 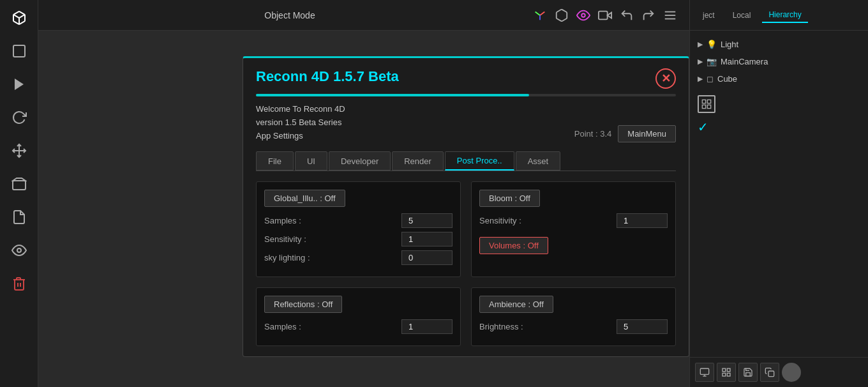 I want to click on bloom-sensitivity-row: Sensitivity : 1, so click(x=573, y=221).